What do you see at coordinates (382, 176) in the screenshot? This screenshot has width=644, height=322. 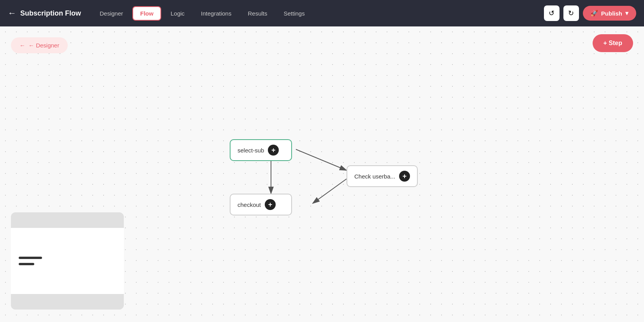 I see `node-check-userba: Check userba... +` at bounding box center [382, 176].